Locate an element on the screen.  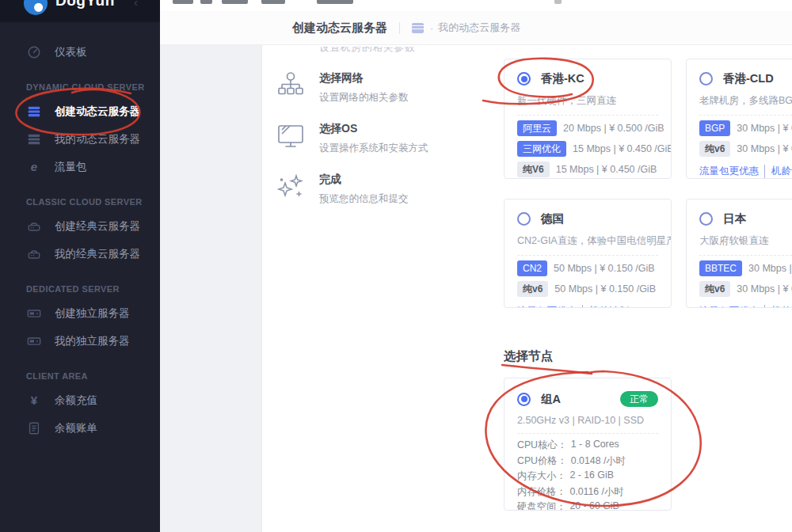
sidebar-section-dedicated: DEDICATED SERVER is located at coordinates (80, 289).